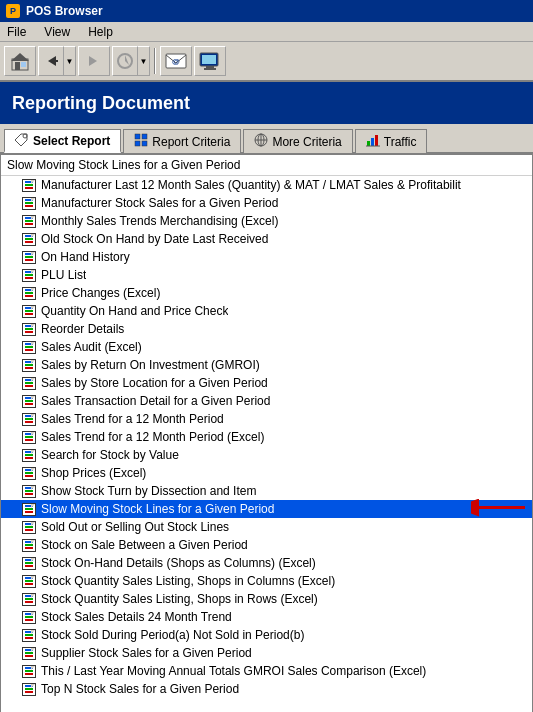 This screenshot has height=712, width=533. I want to click on list-item-text: Stock Sold During Period(a) Not Sold in …, so click(172, 635).